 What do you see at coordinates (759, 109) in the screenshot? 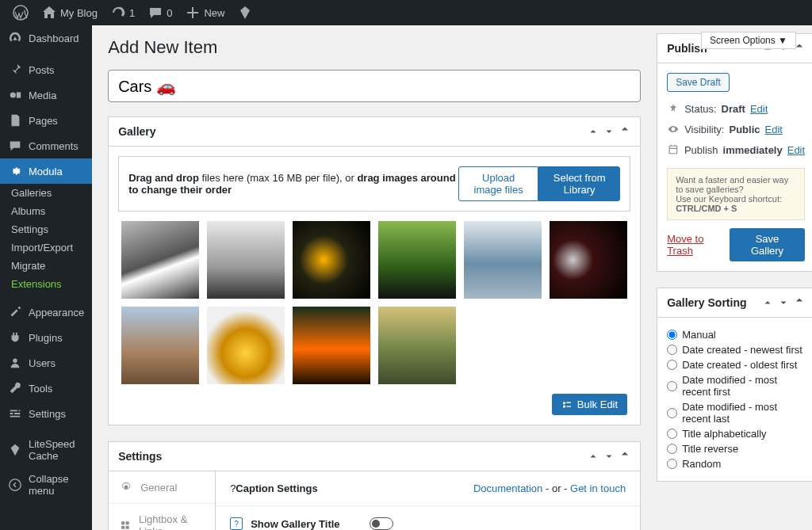
I see `edit-status-link: Edit` at bounding box center [759, 109].